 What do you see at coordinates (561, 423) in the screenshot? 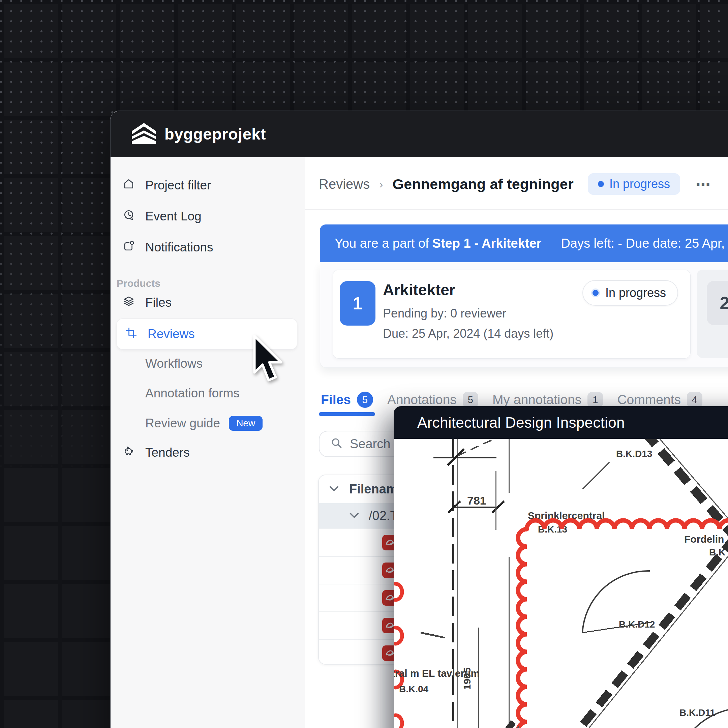
I see `inspection-overlay-header: Architectural Design Inspection` at bounding box center [561, 423].